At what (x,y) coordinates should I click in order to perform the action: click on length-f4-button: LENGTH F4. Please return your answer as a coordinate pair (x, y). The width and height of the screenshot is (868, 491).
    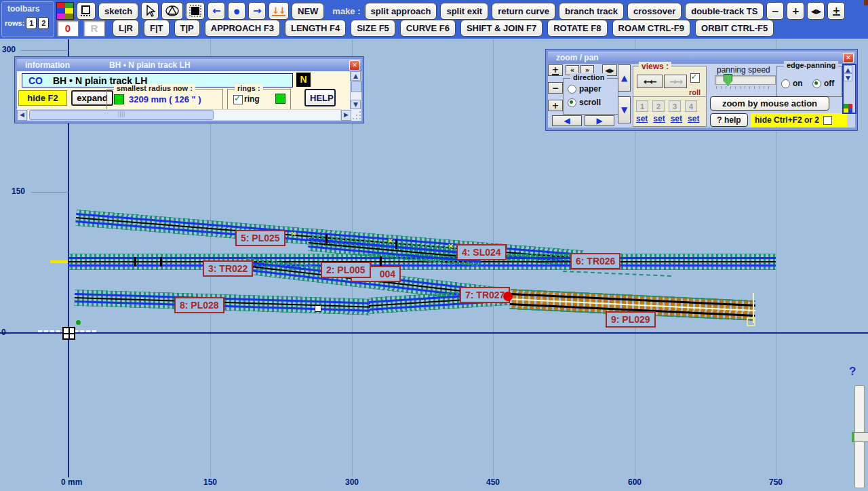
    Looking at the image, I should click on (315, 28).